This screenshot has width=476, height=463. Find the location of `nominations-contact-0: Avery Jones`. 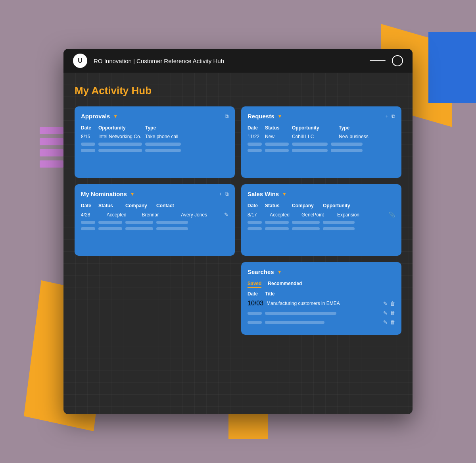

nominations-contact-0: Avery Jones is located at coordinates (197, 215).